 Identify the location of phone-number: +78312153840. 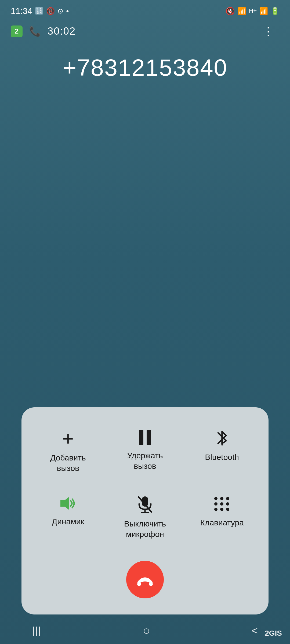
(145, 68).